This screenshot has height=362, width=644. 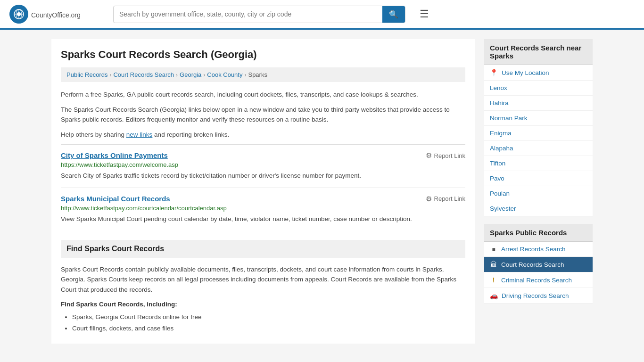 I want to click on breadcrumb-georgia: Georgia, so click(x=190, y=74).